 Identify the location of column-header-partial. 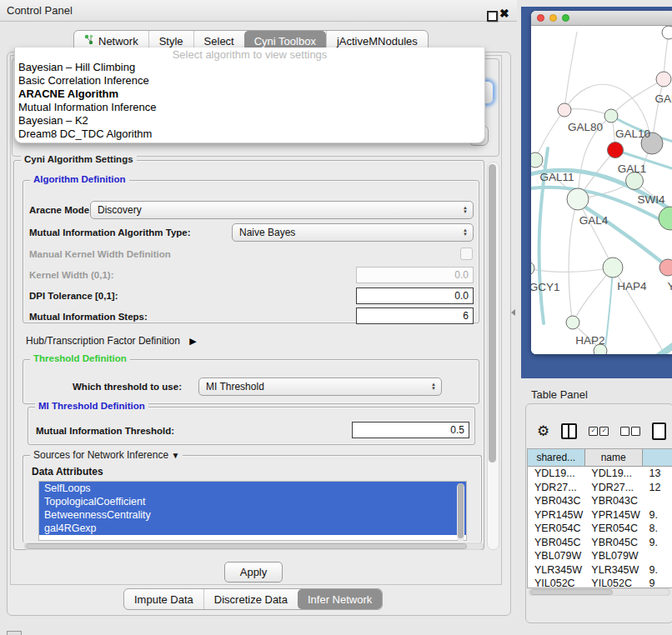
(657, 458).